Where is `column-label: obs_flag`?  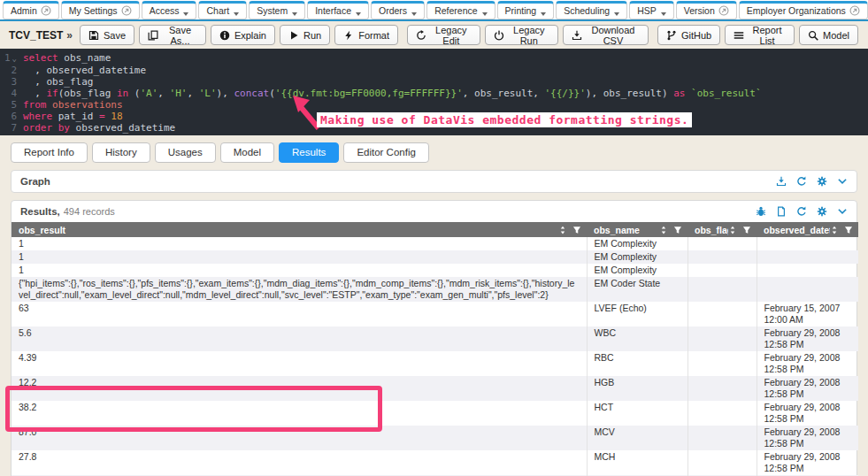
column-label: obs_flag is located at coordinates (711, 230).